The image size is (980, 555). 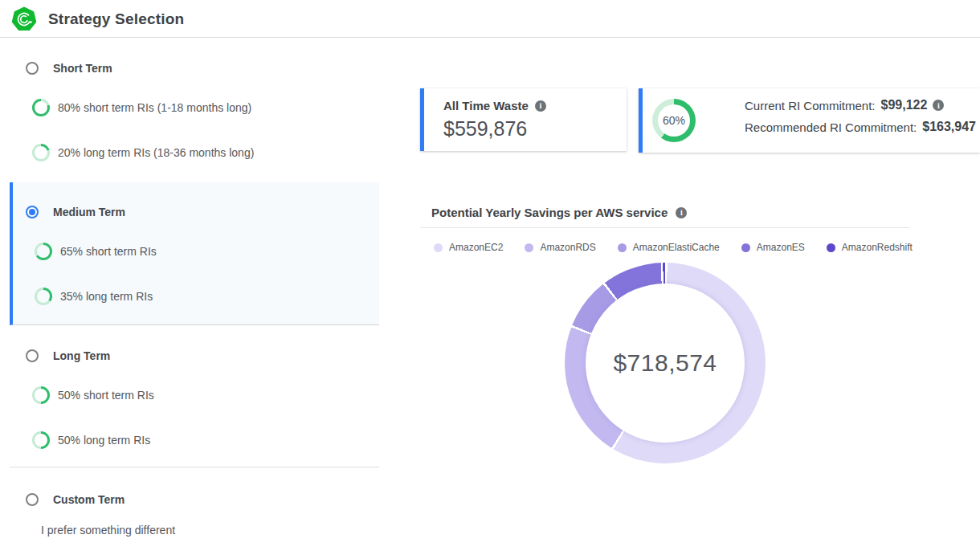 I want to click on legend-item-amazonrds: AmazonRDS, so click(x=560, y=247).